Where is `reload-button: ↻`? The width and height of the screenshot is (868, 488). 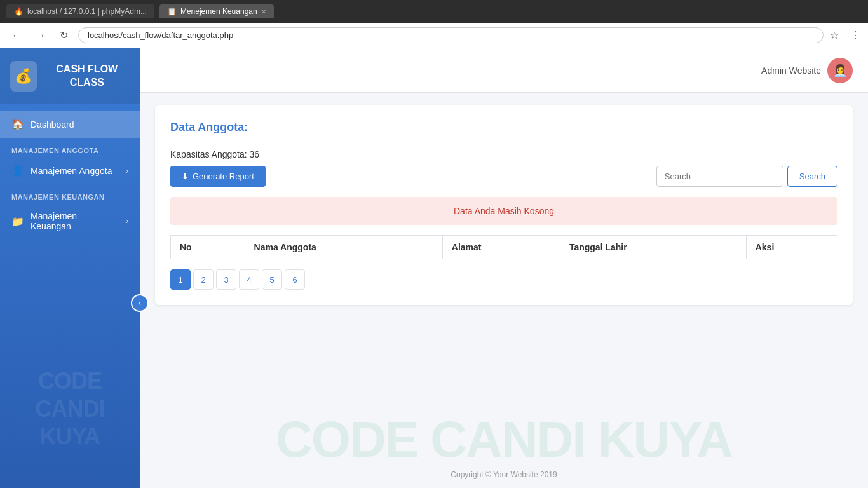
reload-button: ↻ is located at coordinates (64, 36).